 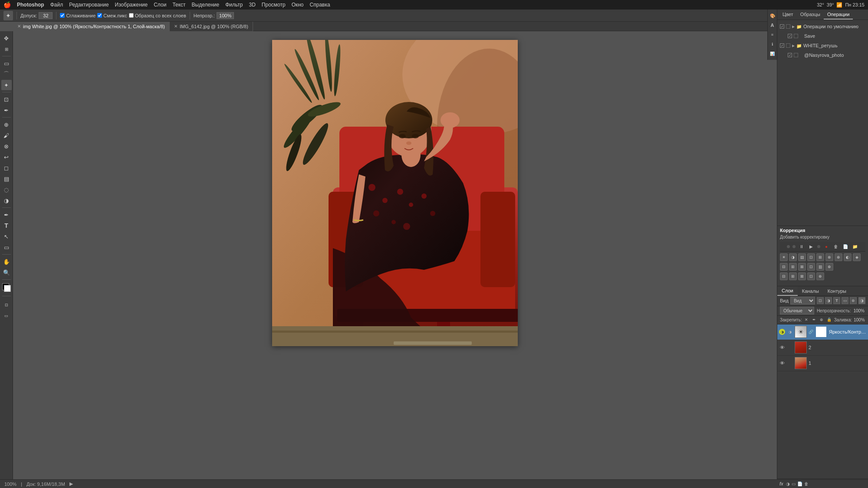 I want to click on menu-image: Изображение, so click(x=132, y=5).